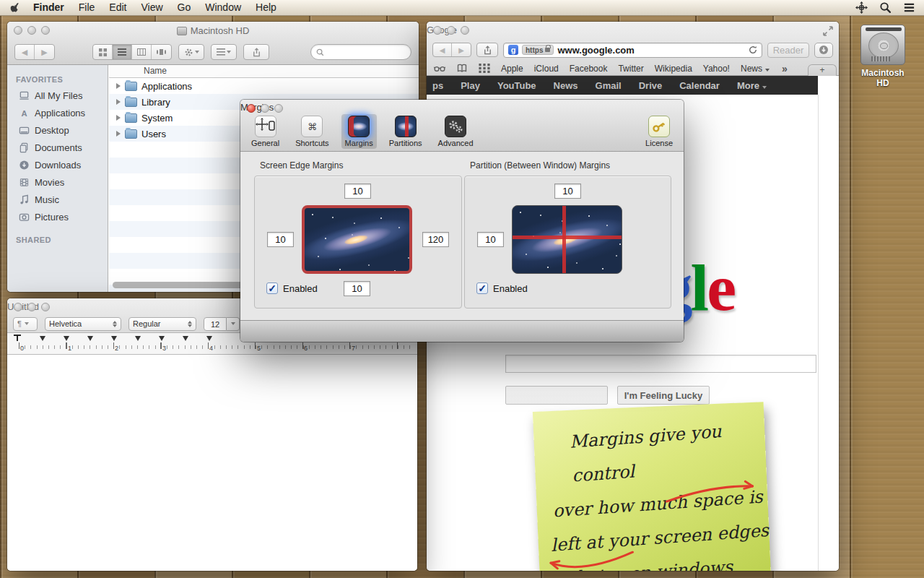 This screenshot has height=578, width=924. I want to click on file-row-applications: Applications, so click(264, 86).